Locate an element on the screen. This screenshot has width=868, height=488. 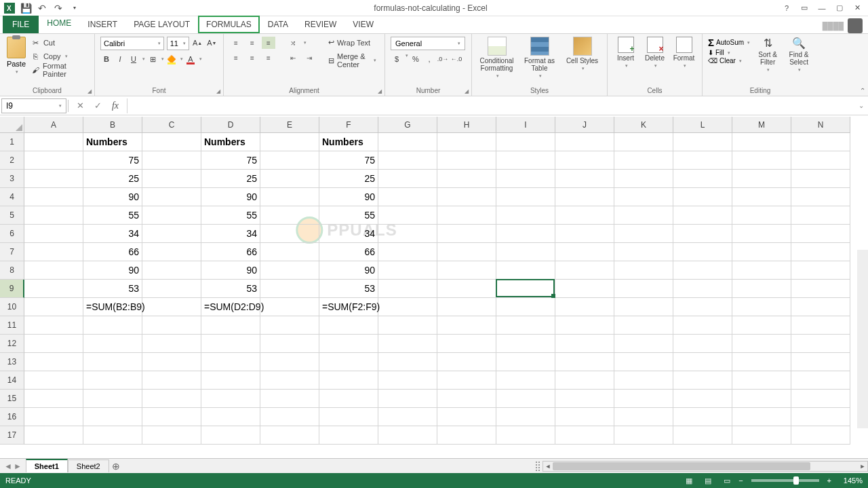
col-header: B is located at coordinates (113, 125).